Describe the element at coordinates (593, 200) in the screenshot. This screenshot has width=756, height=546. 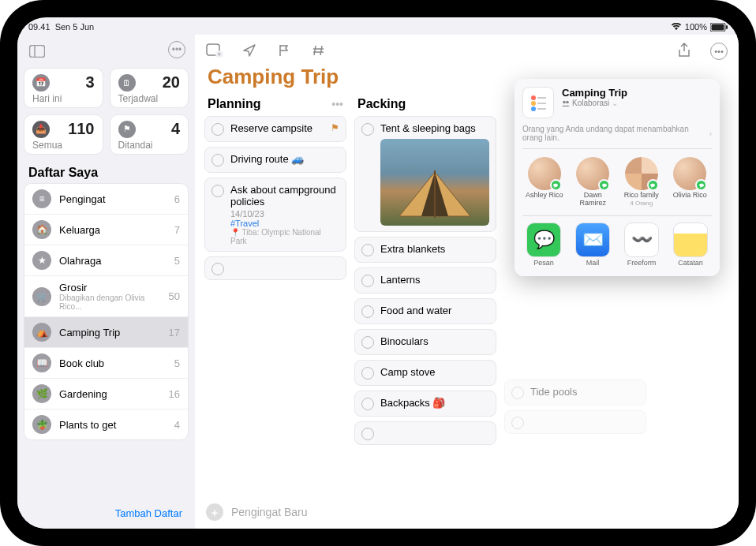
I see `contact-name: Dawn Ramirez` at that location.